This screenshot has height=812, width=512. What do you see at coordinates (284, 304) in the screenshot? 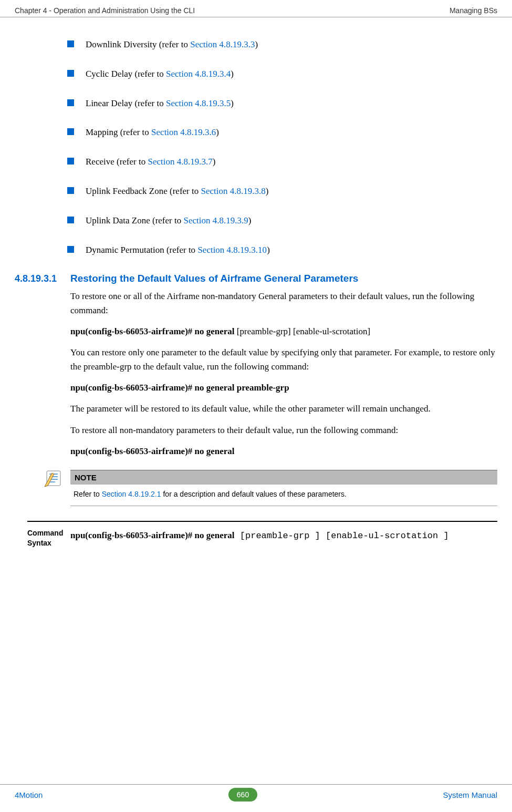
I see `paragraph: To restore one or all of the Airframe no…` at bounding box center [284, 304].